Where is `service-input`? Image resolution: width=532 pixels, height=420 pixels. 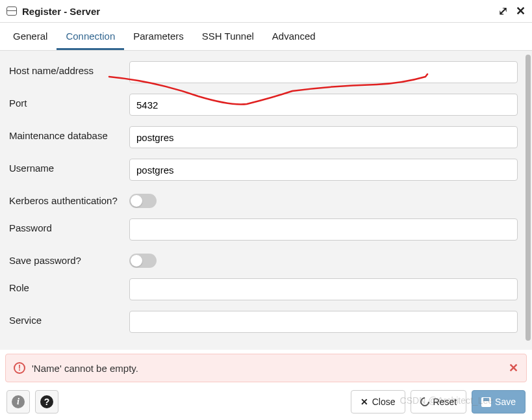
service-input is located at coordinates (323, 322).